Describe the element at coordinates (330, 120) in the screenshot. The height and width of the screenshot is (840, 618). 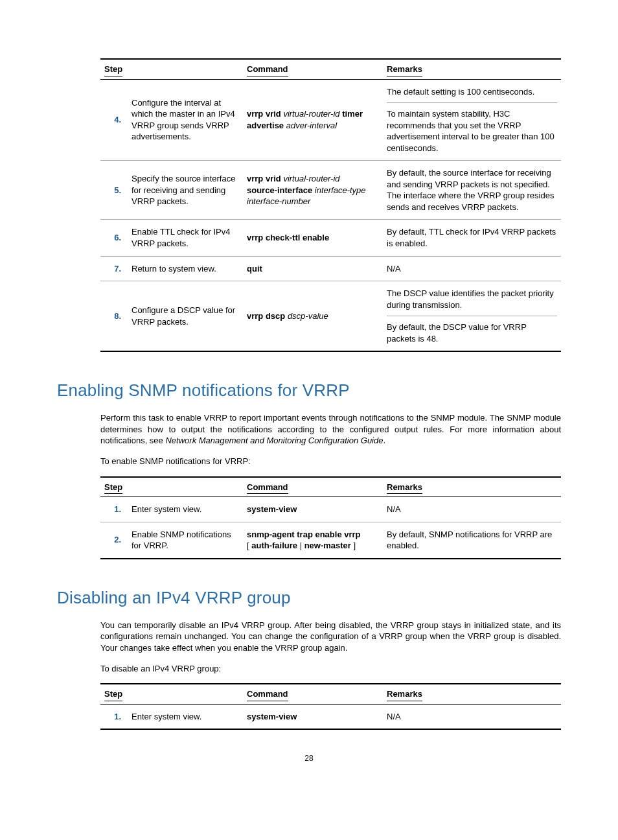
I see `table-row: 4. Configure the interval at which the m…` at that location.